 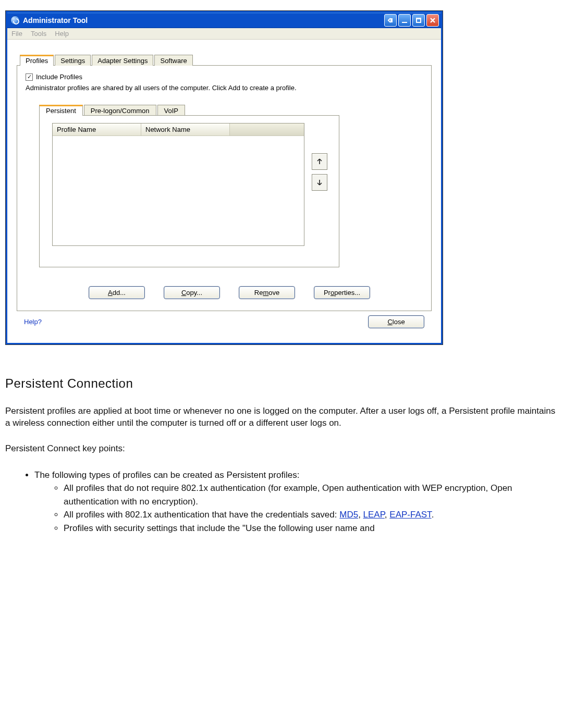 What do you see at coordinates (123, 60) in the screenshot?
I see `tab-adapter-settings: Adapter Settings` at bounding box center [123, 60].